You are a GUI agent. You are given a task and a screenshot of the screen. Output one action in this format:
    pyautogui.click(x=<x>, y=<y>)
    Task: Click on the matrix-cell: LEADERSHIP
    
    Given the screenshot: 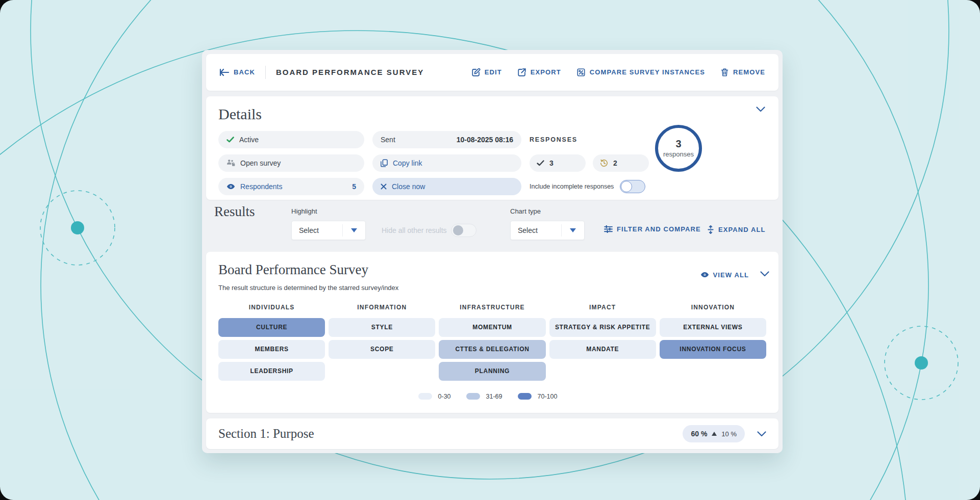 What is the action you would take?
    pyautogui.click(x=271, y=371)
    